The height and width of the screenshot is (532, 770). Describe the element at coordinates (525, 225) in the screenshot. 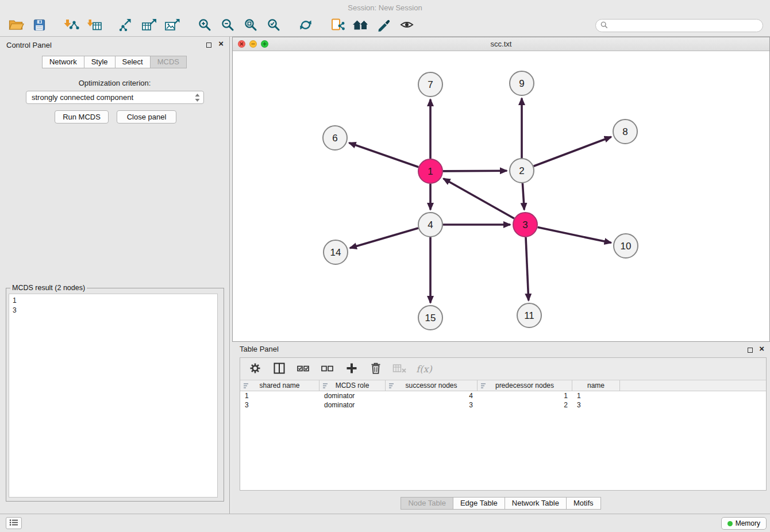

I see `network-node-3: 3` at that location.